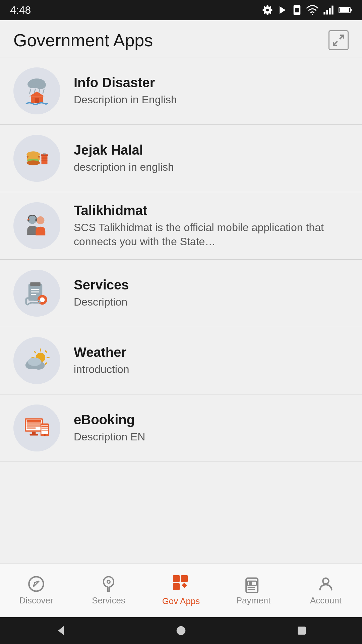  Describe the element at coordinates (211, 158) in the screenshot. I see `app-info: Jejak Halal description in english` at that location.